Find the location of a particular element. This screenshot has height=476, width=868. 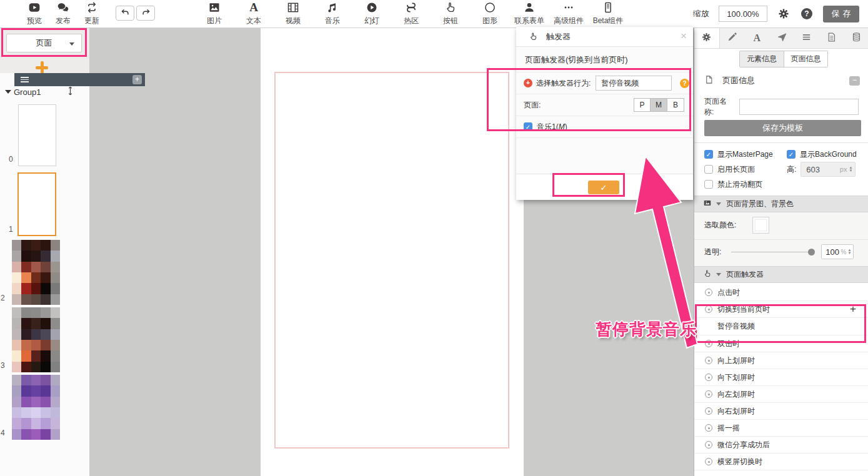

noswipe-checkbox is located at coordinates (709, 184).